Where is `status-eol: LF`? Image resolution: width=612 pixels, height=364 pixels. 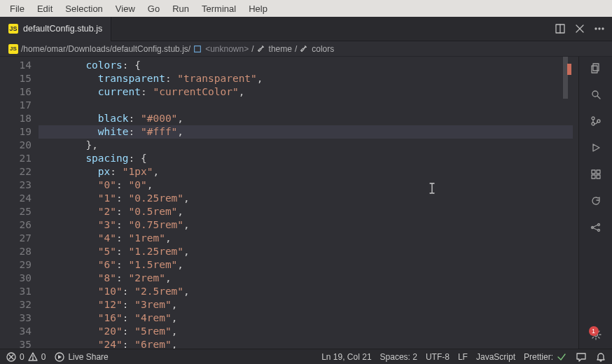
status-eol: LF is located at coordinates (463, 357).